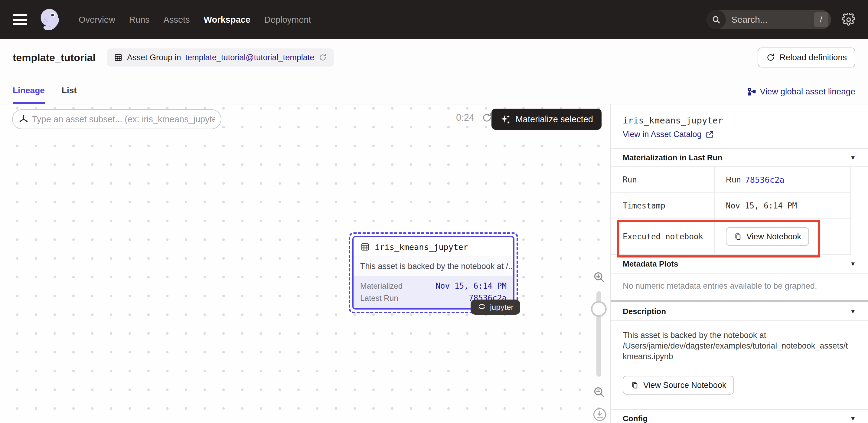 The image size is (868, 423). Describe the element at coordinates (381, 286) in the screenshot. I see `materialized-label: Materialized` at that location.